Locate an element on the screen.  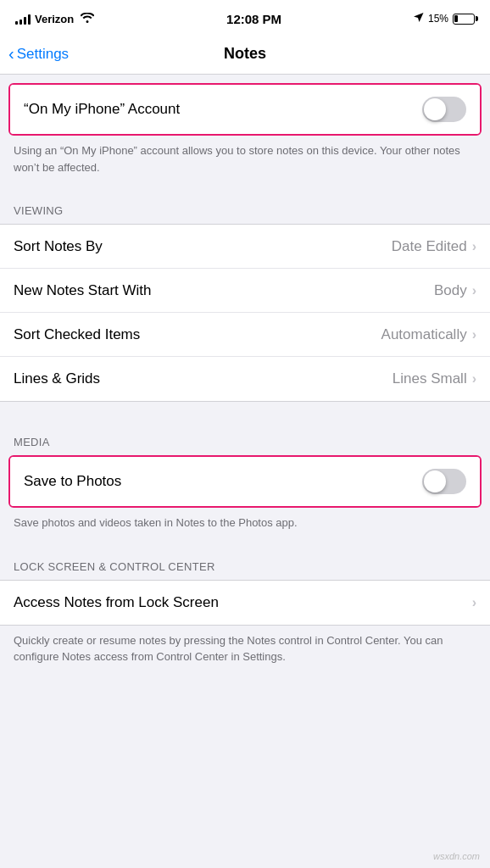
lock-screen-group: Access Notes from Lock Screen › is located at coordinates (245, 603).